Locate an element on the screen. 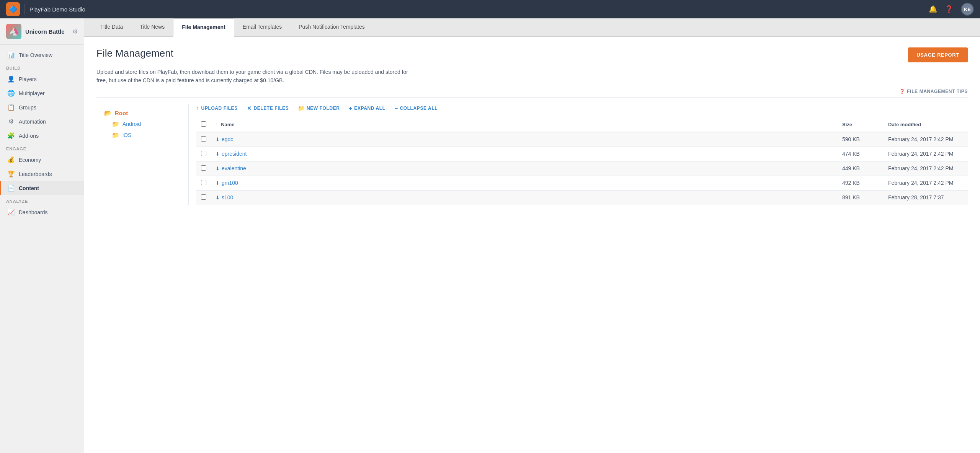  file-toolbar: ↑ UPLOAD FILES ✕ DELETE FILES 📁 NEW FOLD… is located at coordinates (582, 108).